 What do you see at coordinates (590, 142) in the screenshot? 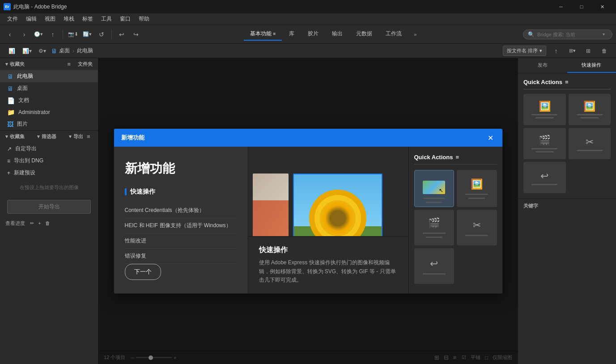
I see `qa-icon-4: ✂` at bounding box center [590, 142].